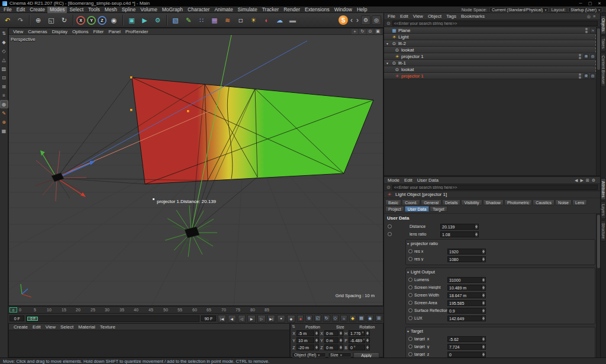 This screenshot has width=606, height=364. What do you see at coordinates (4, 95) in the screenshot?
I see `tweak-mode-icon: ≡` at bounding box center [4, 95].